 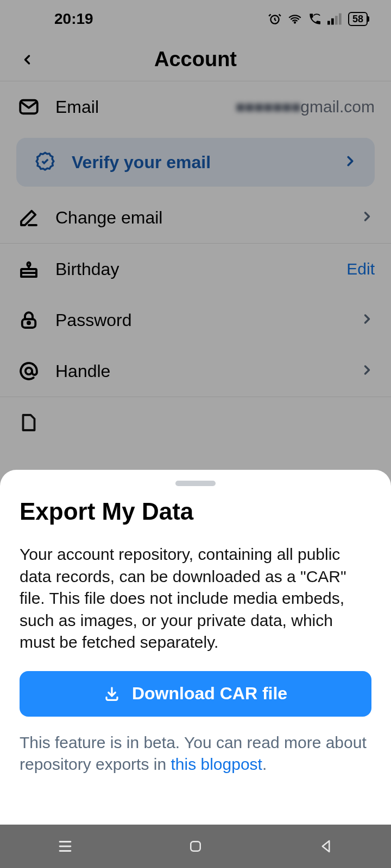 I want to click on download-icon, so click(x=112, y=694).